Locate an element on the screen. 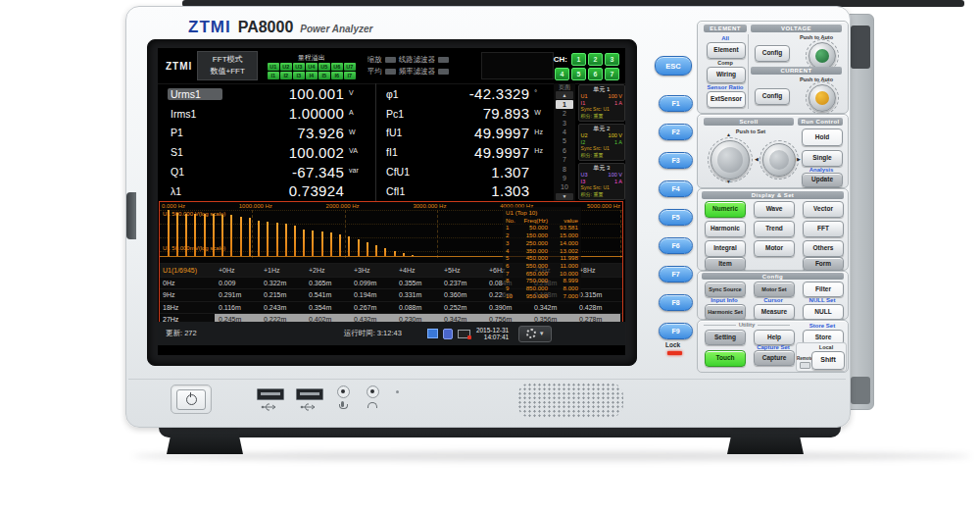 The height and width of the screenshot is (514, 980). axis-tick-label: 1000.000 Hz is located at coordinates (256, 206).